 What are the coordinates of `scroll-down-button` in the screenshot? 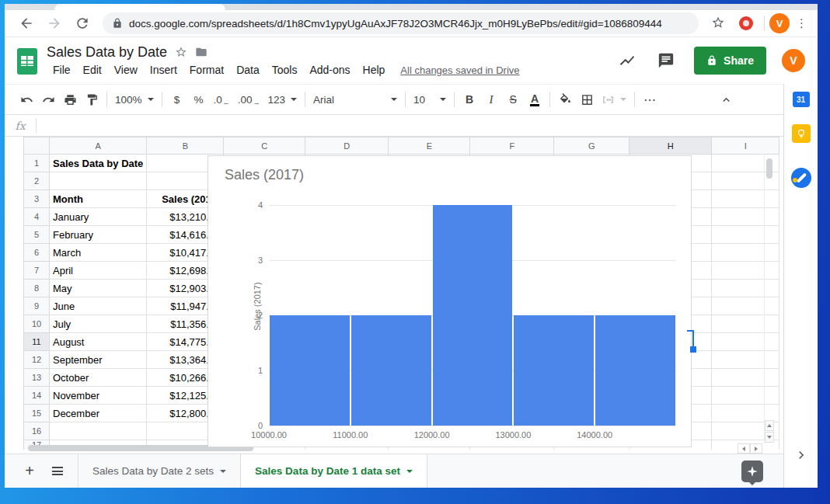 It's located at (769, 437).